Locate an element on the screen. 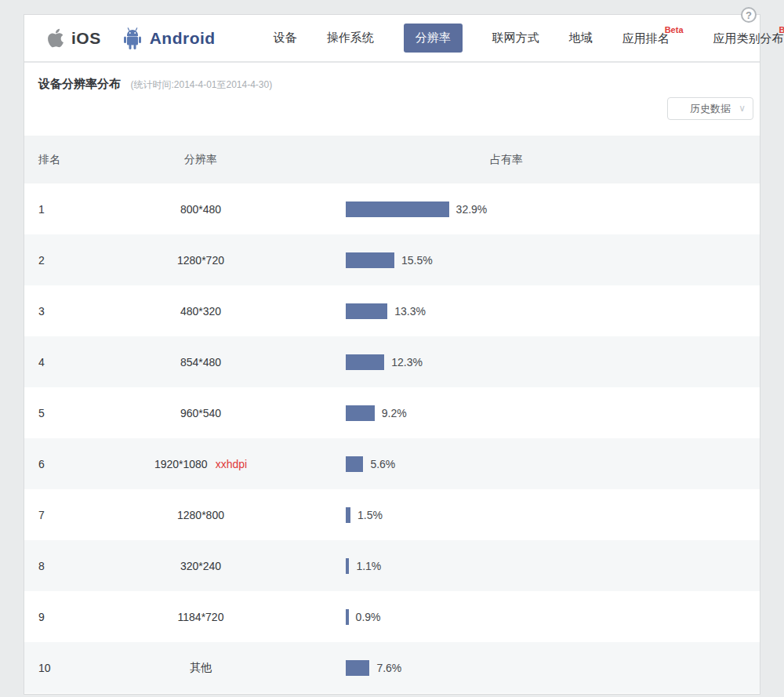  rank-cell: 8 is located at coordinates (67, 566).